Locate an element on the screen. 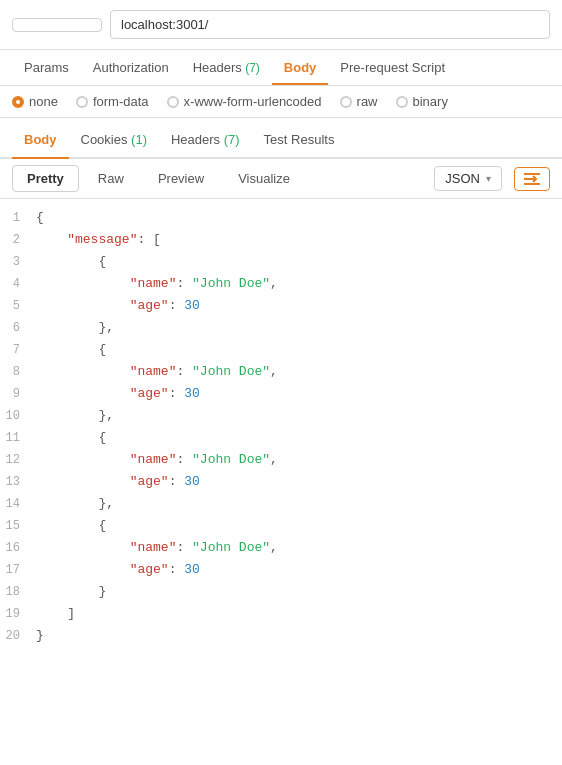 Image resolution: width=562 pixels, height=765 pixels. line-number: 14 is located at coordinates (18, 504).